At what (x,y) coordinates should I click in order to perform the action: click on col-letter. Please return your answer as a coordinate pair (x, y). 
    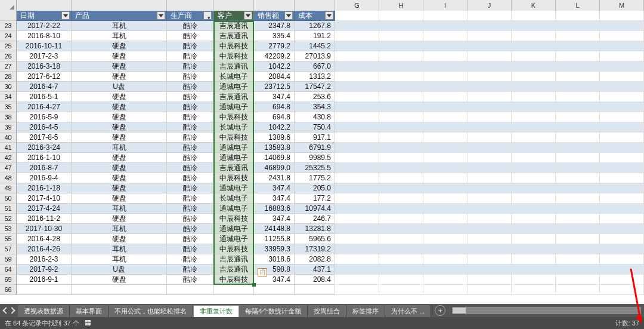
    Looking at the image, I should click on (119, 5).